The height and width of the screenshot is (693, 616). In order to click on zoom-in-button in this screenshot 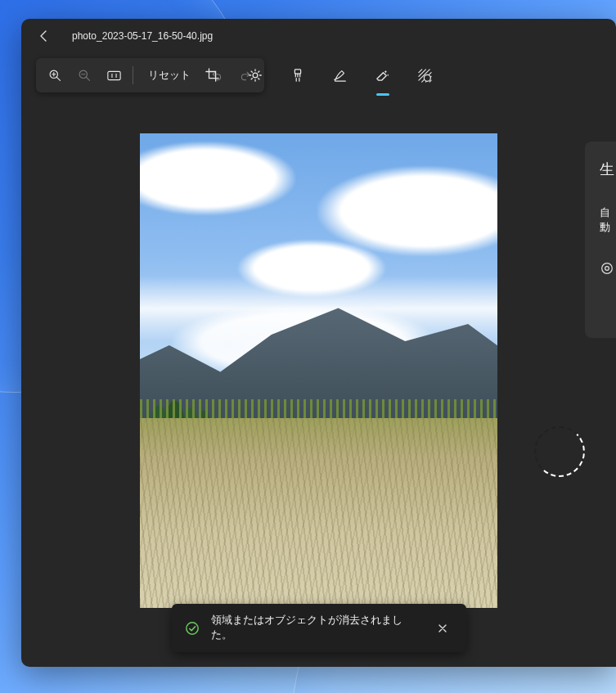, I will do `click(55, 75)`.